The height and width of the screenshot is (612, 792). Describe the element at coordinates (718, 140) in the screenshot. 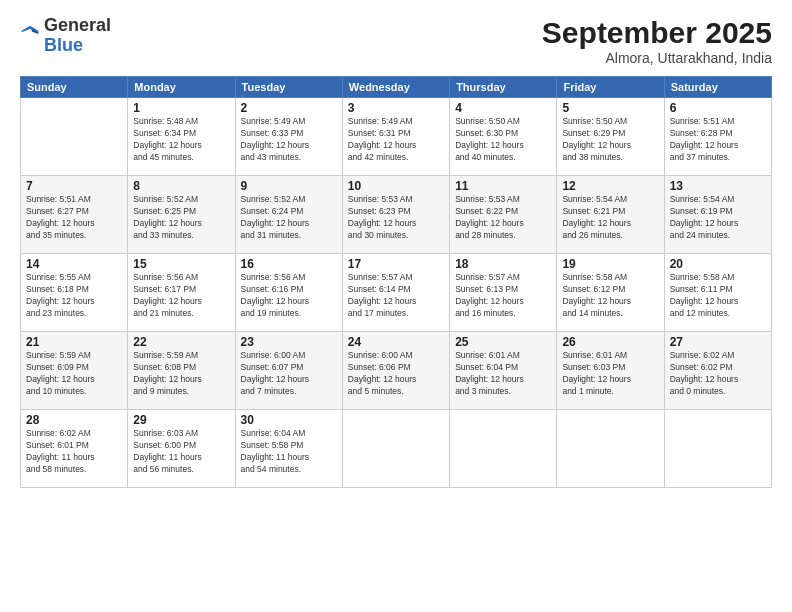

I see `day-info: Sunrise: 5:51 AMSunset: 6:28 PMDaylight:…` at that location.